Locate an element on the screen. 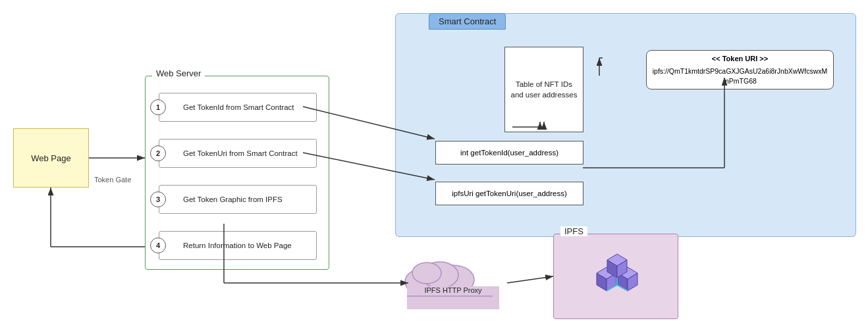 The width and height of the screenshot is (868, 331). step-2-label: Get TokenUri from Smart Contract is located at coordinates (240, 153).